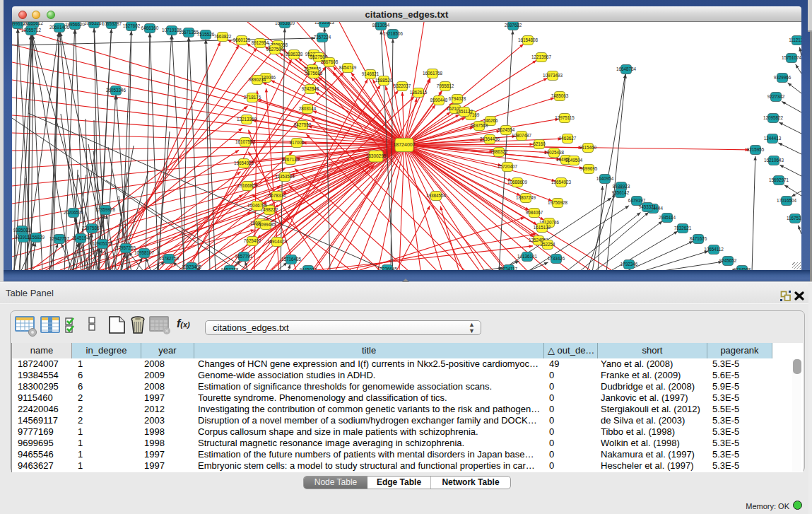 The width and height of the screenshot is (812, 514). Describe the element at coordinates (116, 90) in the screenshot. I see `svg-text: 26053346` at that location.